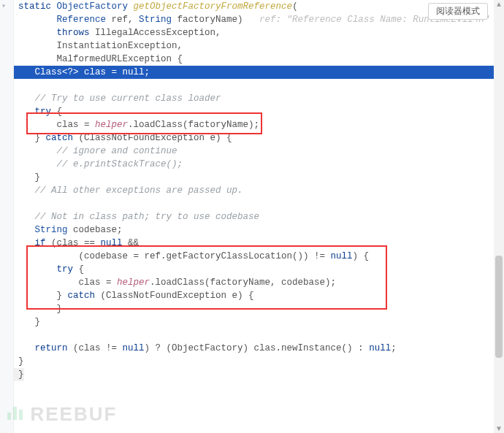  What do you see at coordinates (259, 164) in the screenshot?
I see `code-line: // e.printStackTrace();` at bounding box center [259, 164].